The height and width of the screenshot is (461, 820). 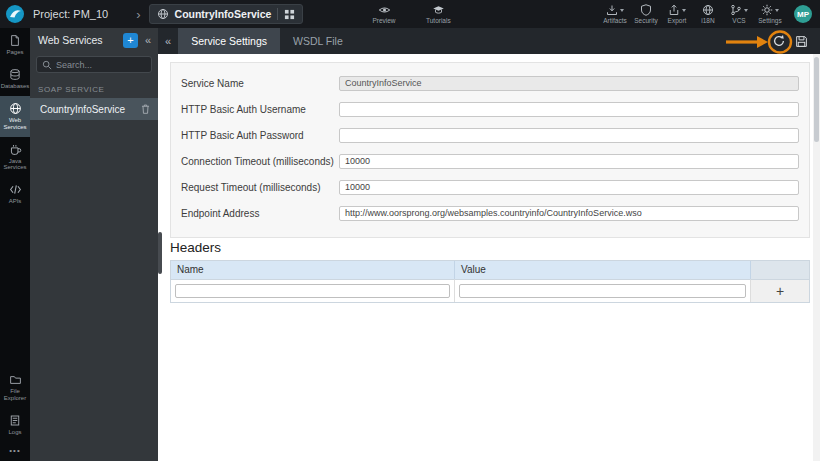 What do you see at coordinates (196, 248) in the screenshot?
I see `headers-section-title: Headers` at bounding box center [196, 248].